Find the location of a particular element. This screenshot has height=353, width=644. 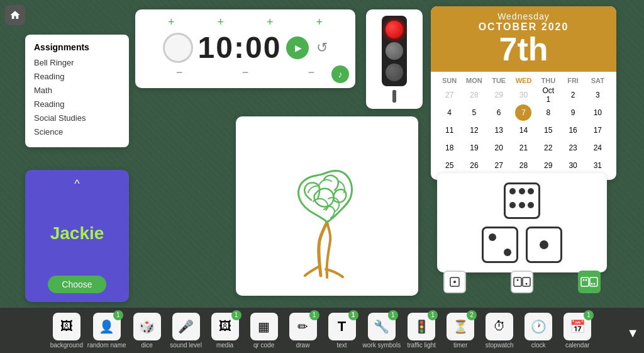

timer-minus-row: − − − is located at coordinates (245, 73).